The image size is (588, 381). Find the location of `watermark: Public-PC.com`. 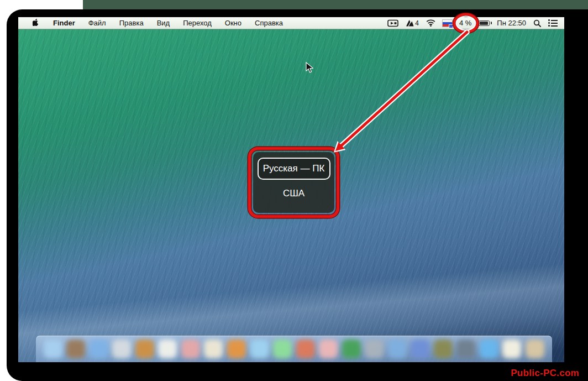

watermark: Public-PC.com is located at coordinates (545, 373).